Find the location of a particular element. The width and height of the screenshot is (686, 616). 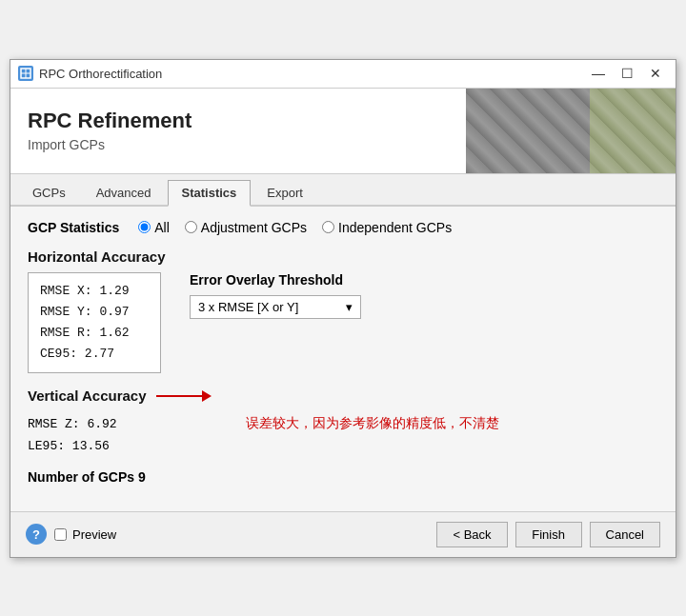

tab-advanced: Advanced is located at coordinates (124, 192).